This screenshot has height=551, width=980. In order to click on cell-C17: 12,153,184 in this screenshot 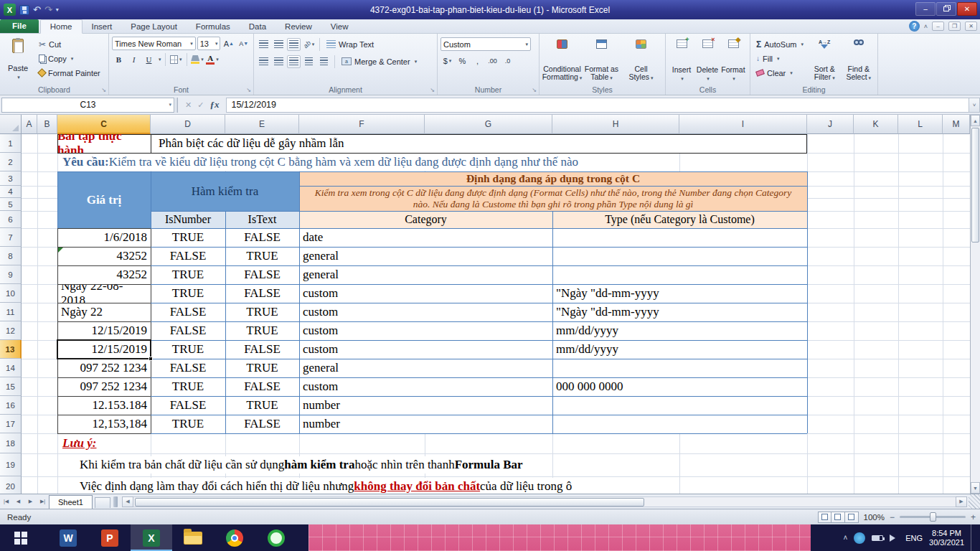, I will do `click(104, 424)`.